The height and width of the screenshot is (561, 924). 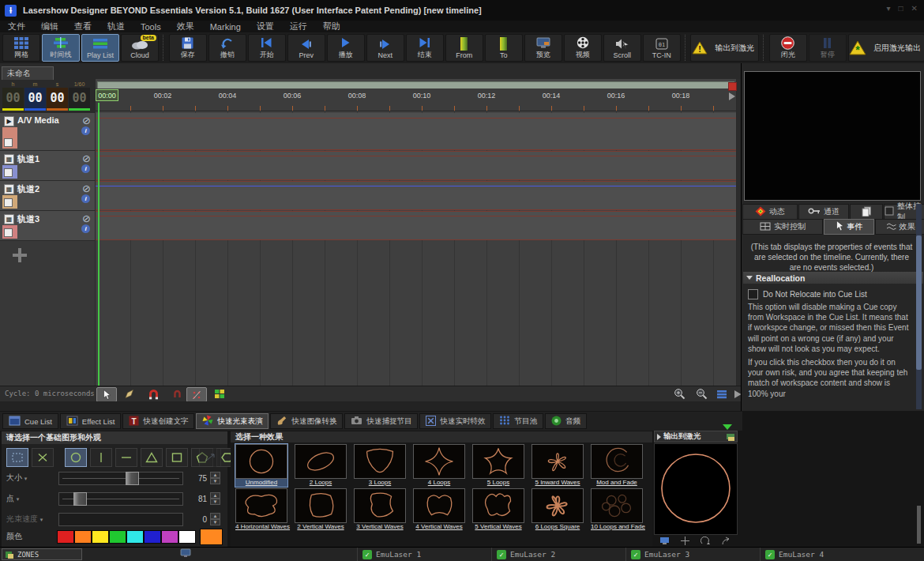 I want to click on toolbar-button-preview: 预览, so click(x=543, y=47).